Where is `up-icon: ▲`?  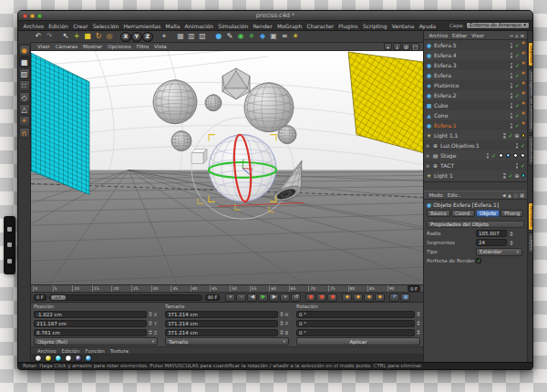 up-icon: ▲ is located at coordinates (510, 195).